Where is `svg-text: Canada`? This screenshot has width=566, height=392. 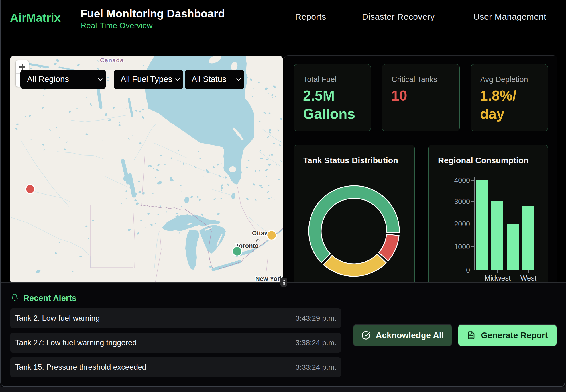 svg-text: Canada is located at coordinates (112, 60).